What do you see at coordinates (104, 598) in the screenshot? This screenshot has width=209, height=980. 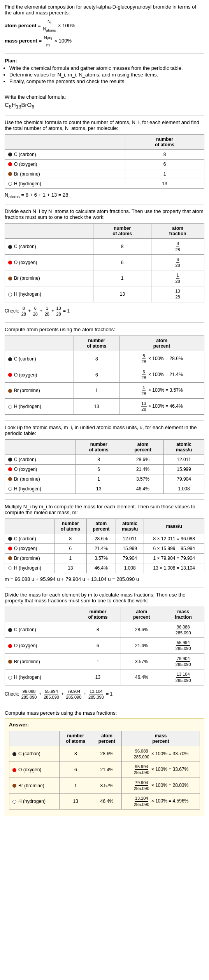 I see `table6-title: Divide the mass for each element by m to…` at bounding box center [104, 598].